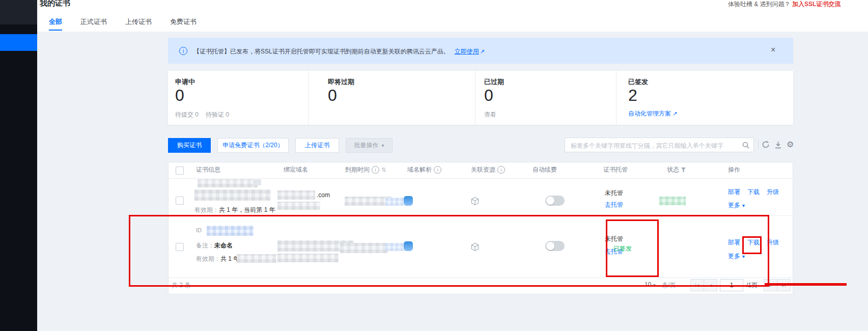 The image size is (868, 331). I want to click on prev-page-button: ◀, so click(711, 285).